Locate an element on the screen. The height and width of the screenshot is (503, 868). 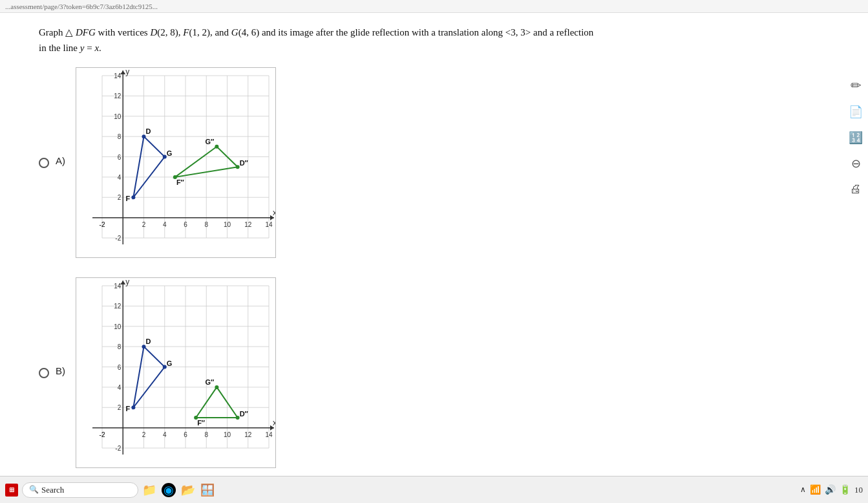
option-a-canvas is located at coordinates (176, 163).